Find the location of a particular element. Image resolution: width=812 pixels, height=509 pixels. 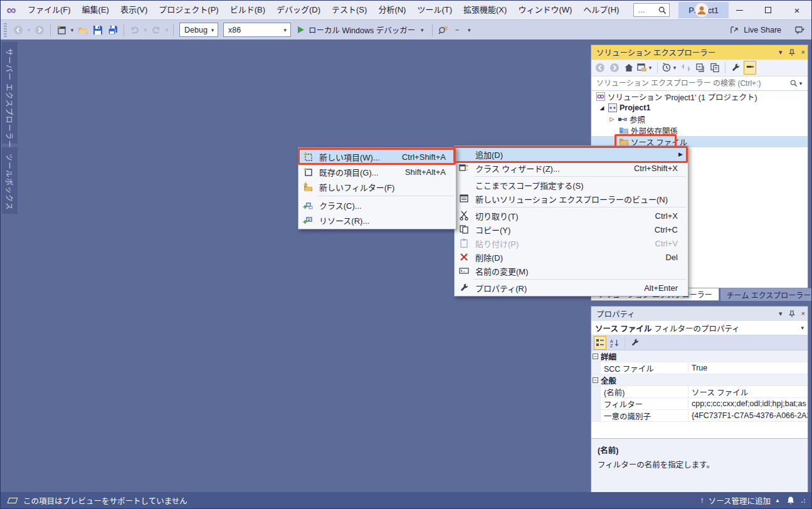

properties-object-combobox: ソース ファイル フィルターのプロパティ ▾ is located at coordinates (700, 328).